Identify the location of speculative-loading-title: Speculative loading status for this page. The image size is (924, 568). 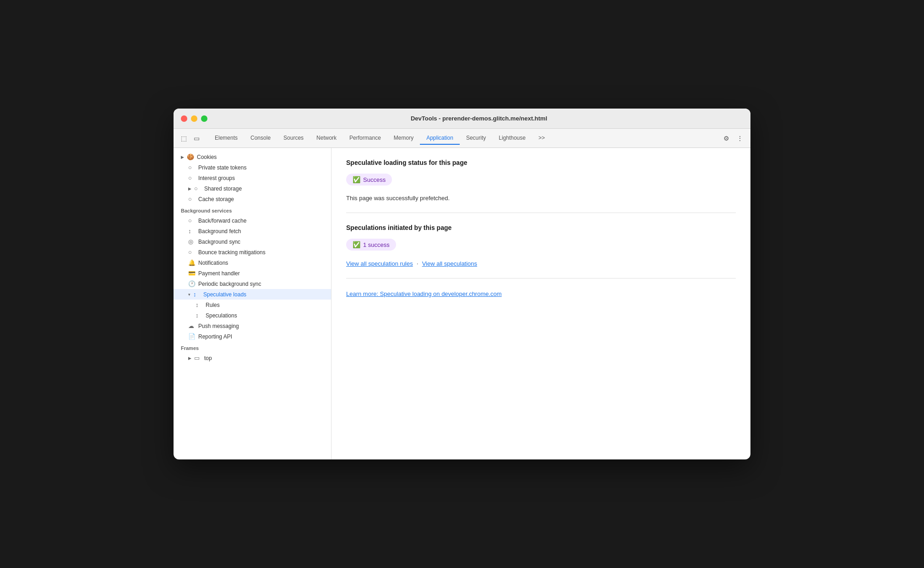
(541, 163).